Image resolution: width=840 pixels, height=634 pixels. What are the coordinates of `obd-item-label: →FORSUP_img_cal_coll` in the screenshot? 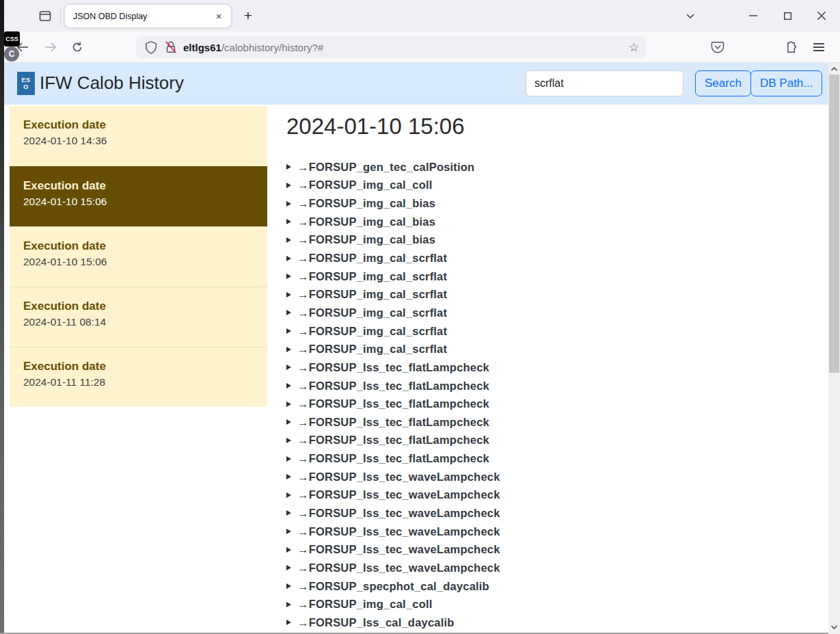 It's located at (365, 605).